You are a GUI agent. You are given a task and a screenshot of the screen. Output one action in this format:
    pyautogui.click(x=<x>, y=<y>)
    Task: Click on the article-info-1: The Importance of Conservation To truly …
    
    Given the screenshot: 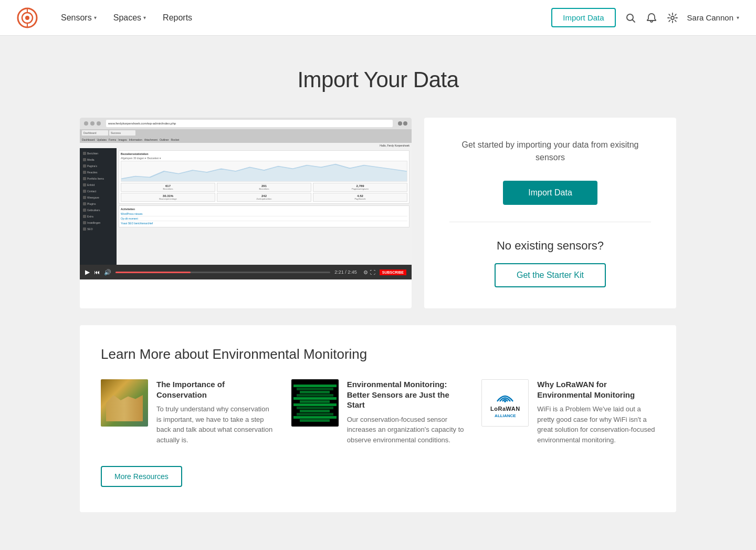 What is the action you would take?
    pyautogui.click(x=215, y=412)
    